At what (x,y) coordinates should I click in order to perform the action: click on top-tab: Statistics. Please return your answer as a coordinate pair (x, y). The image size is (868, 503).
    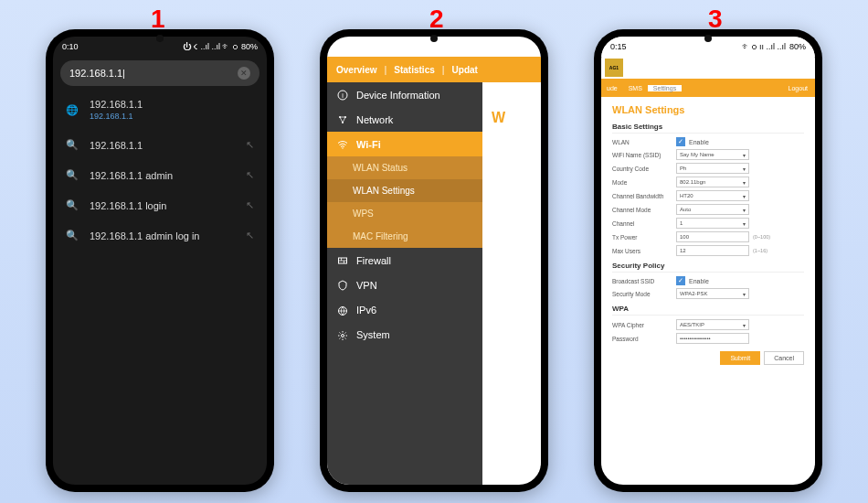
    Looking at the image, I should click on (414, 70).